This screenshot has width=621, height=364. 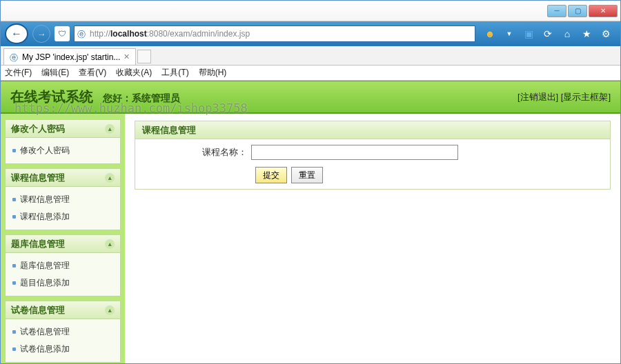 I want to click on menu-bar: 文件(F) 编辑(E) 查看(V) 收藏夹(A) 工具(T) 帮助(H), so click(x=310, y=73).